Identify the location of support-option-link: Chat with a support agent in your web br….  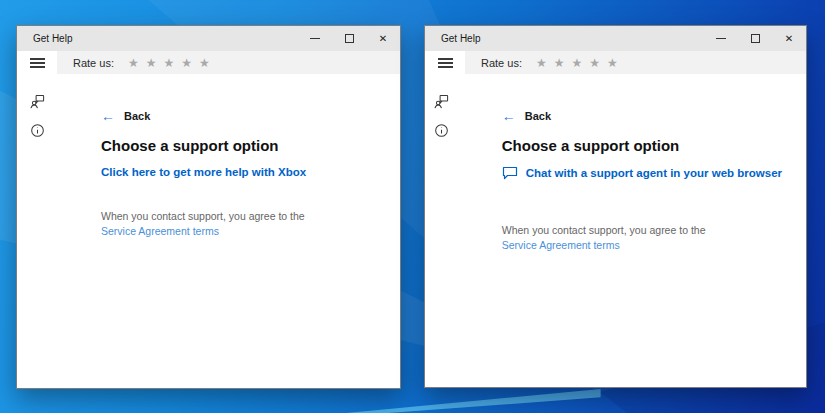
(642, 173).